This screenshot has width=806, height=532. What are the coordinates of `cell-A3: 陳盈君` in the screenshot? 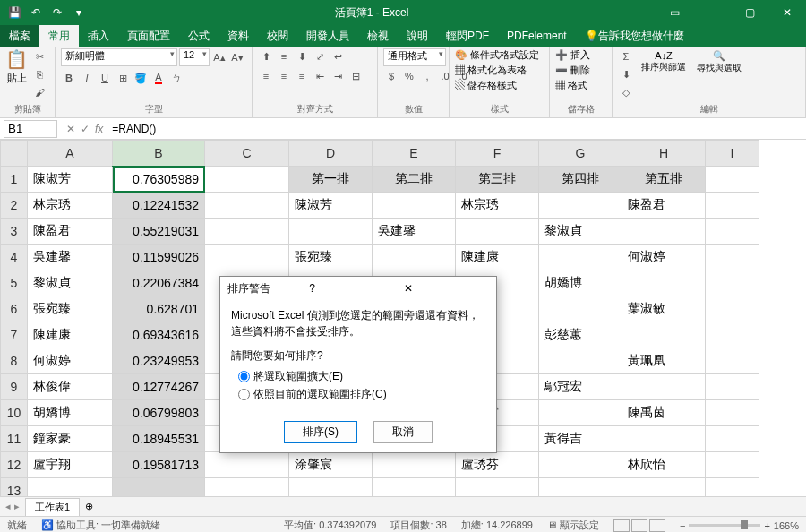 It's located at (70, 231).